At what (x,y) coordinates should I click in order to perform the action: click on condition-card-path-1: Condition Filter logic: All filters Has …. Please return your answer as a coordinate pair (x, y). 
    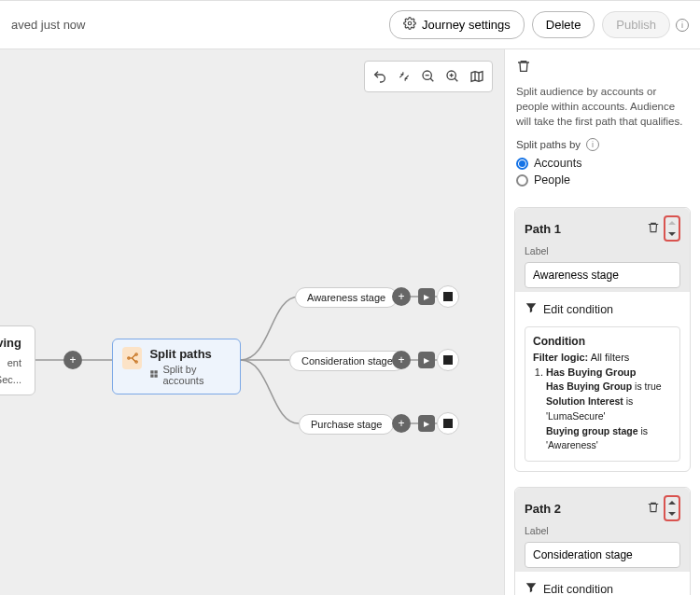
    Looking at the image, I should click on (603, 394).